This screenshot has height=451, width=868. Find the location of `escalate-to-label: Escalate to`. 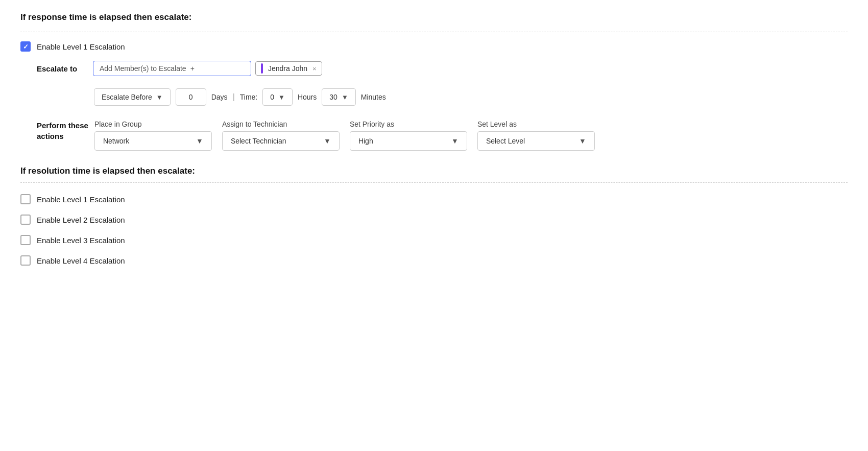

escalate-to-label: Escalate to is located at coordinates (65, 68).